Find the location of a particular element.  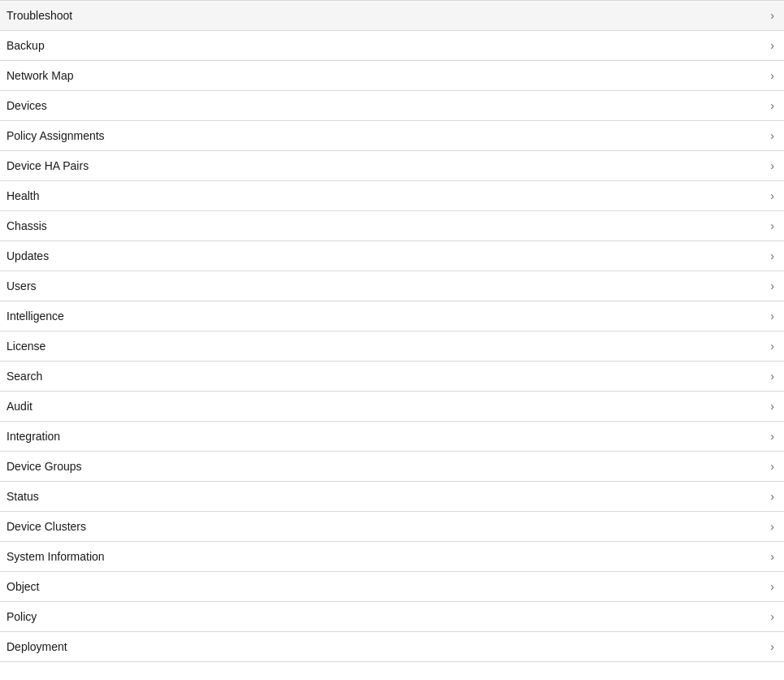

menu-item-label-devices: Devices is located at coordinates (27, 106).